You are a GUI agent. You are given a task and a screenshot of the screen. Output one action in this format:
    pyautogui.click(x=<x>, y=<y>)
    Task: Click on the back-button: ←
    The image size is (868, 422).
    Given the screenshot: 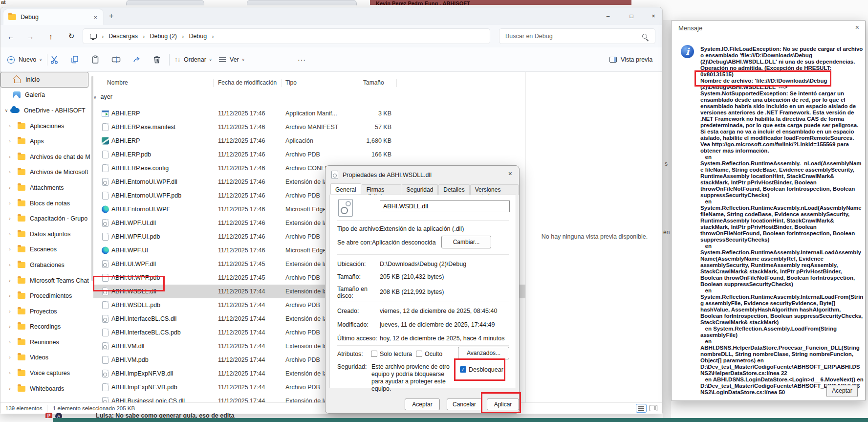 What is the action you would take?
    pyautogui.click(x=11, y=36)
    